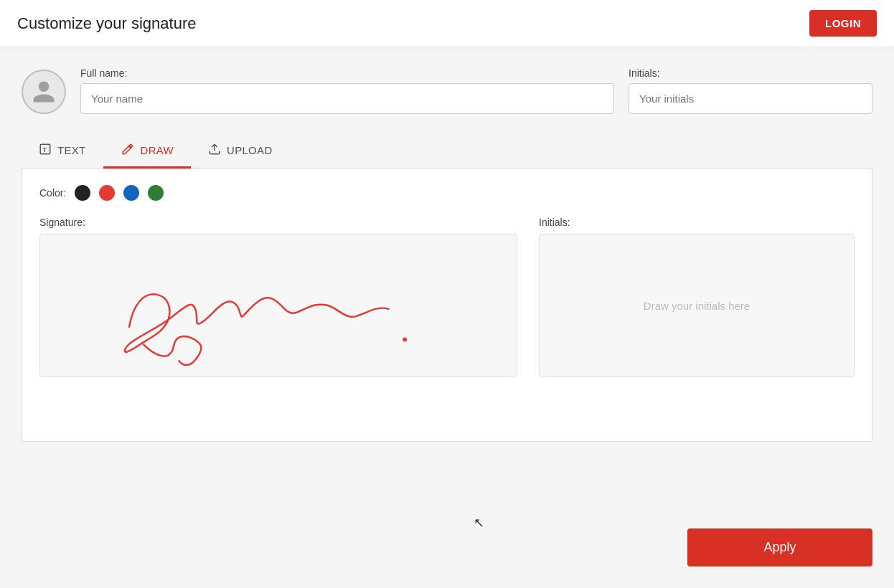 This screenshot has width=894, height=588. Describe the element at coordinates (278, 297) in the screenshot. I see `signature-section: Signature:` at that location.